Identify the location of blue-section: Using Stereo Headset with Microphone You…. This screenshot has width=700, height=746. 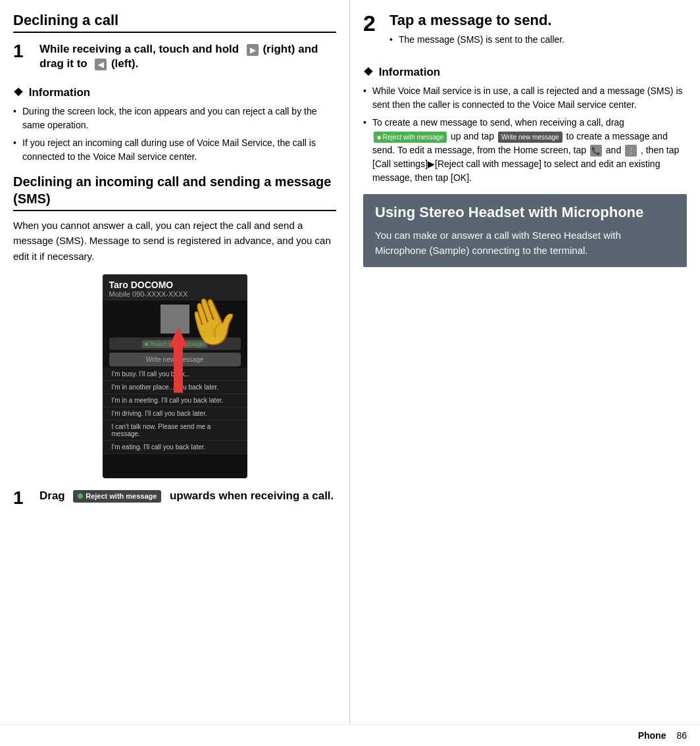
(525, 230).